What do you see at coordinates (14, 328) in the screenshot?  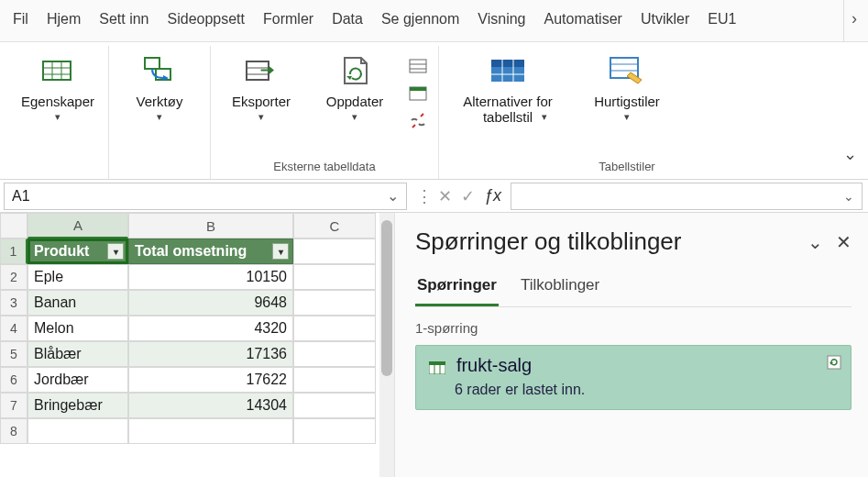 I see `row-header: 4` at bounding box center [14, 328].